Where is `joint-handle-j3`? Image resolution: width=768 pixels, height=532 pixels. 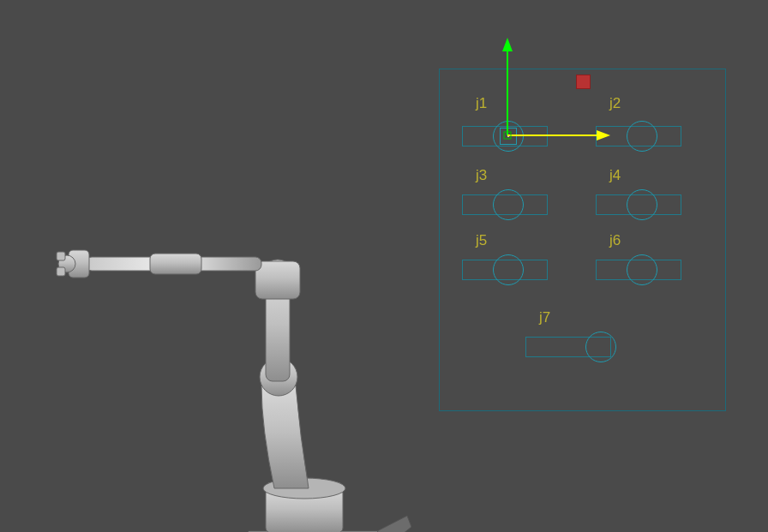
joint-handle-j3 is located at coordinates (508, 205).